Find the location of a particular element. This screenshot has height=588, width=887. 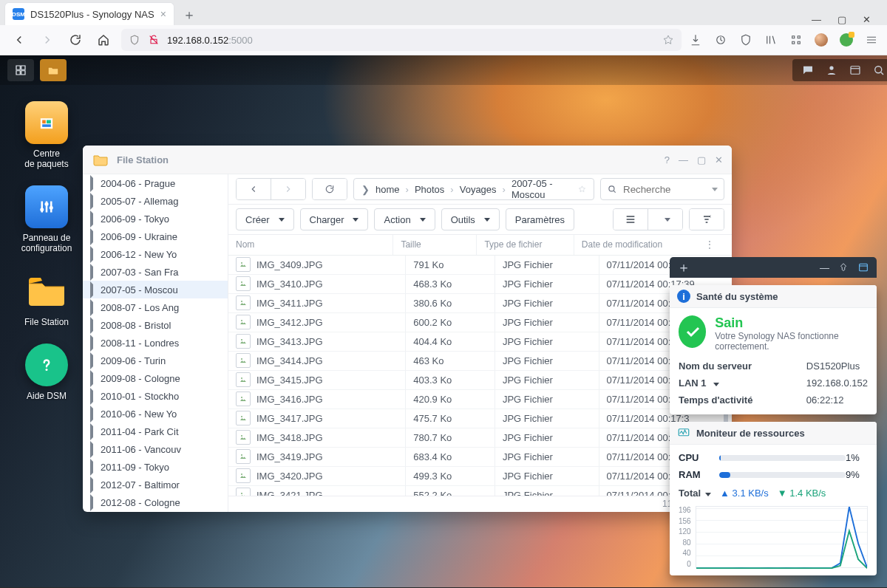

window-close-icon: ✕ is located at coordinates (866, 19).